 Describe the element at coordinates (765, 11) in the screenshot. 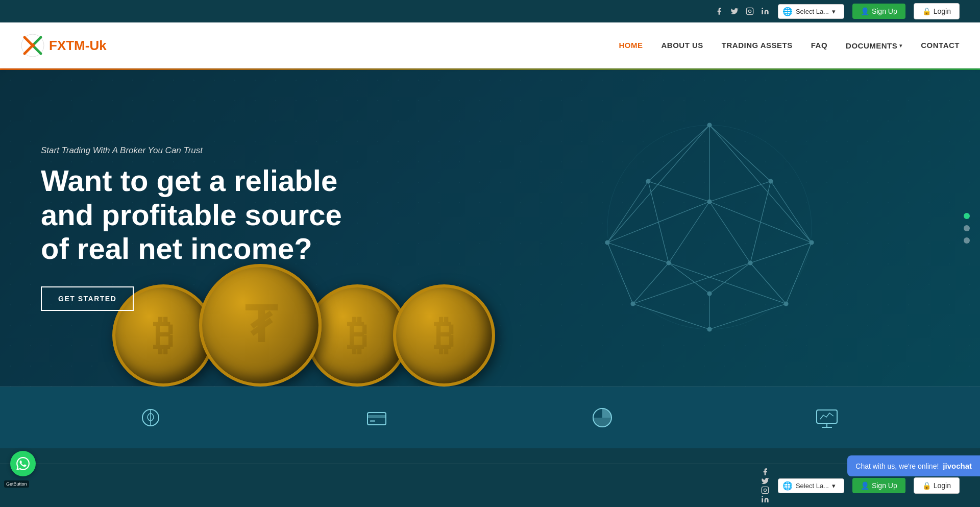

I see `linkedin-icon` at that location.